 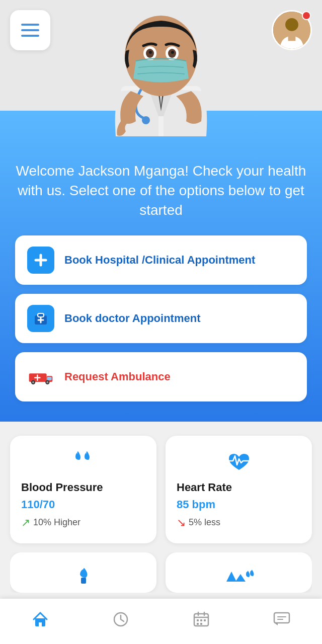 What do you see at coordinates (57, 522) in the screenshot?
I see `blood-pressure-trend-text: 10% Higher` at bounding box center [57, 522].